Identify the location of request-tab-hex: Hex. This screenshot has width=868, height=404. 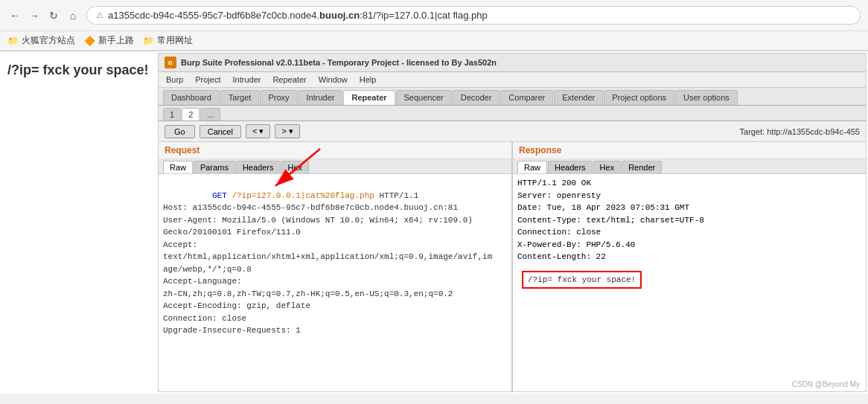
(296, 167).